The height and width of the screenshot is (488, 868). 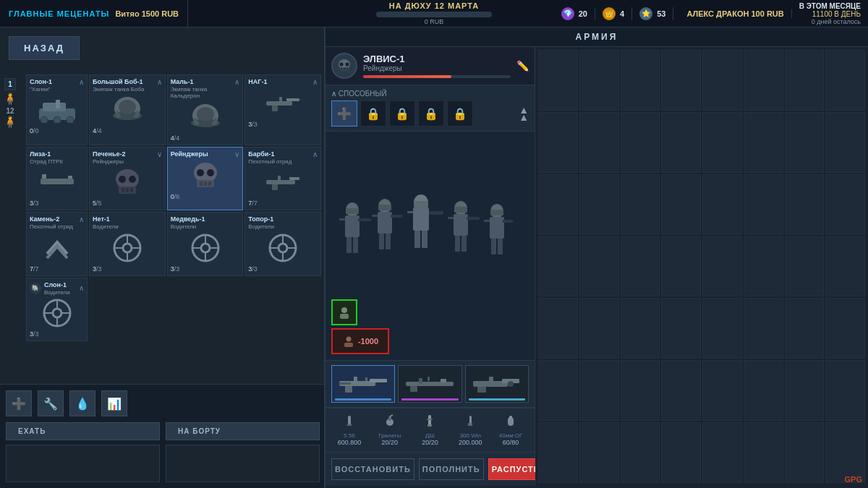 I want to click on rank-icon: ▲▲, so click(x=524, y=114).